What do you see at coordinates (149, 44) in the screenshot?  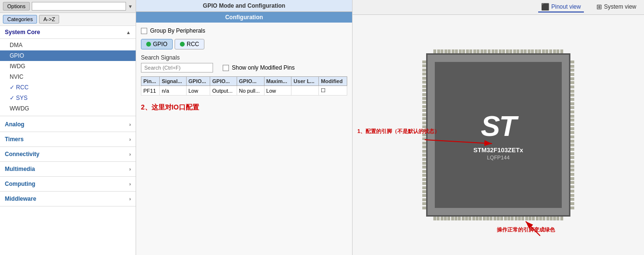 I see `gpio-dot-icon` at bounding box center [149, 44].